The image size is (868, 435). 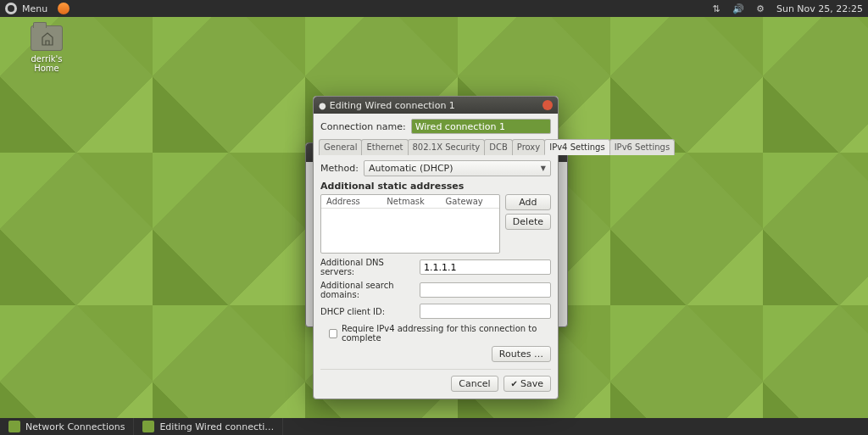 I want to click on clock: Sun Nov 25, 22:25, so click(x=820, y=8).